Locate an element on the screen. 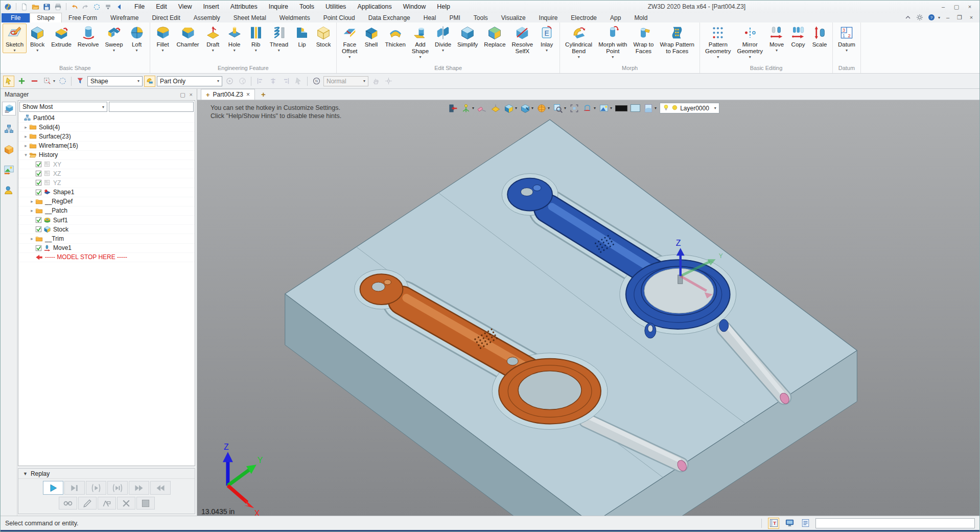 The height and width of the screenshot is (532, 980). collapse-ribbon-icon is located at coordinates (908, 17).